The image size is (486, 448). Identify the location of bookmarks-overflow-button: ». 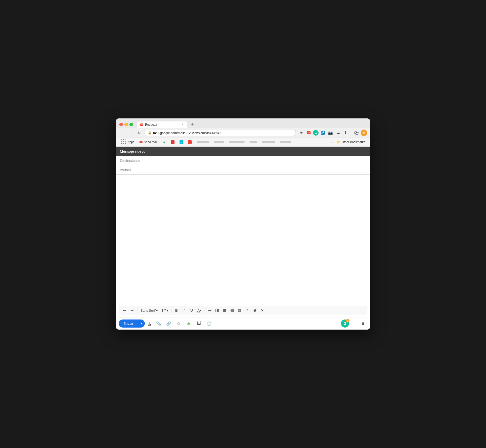
(331, 142).